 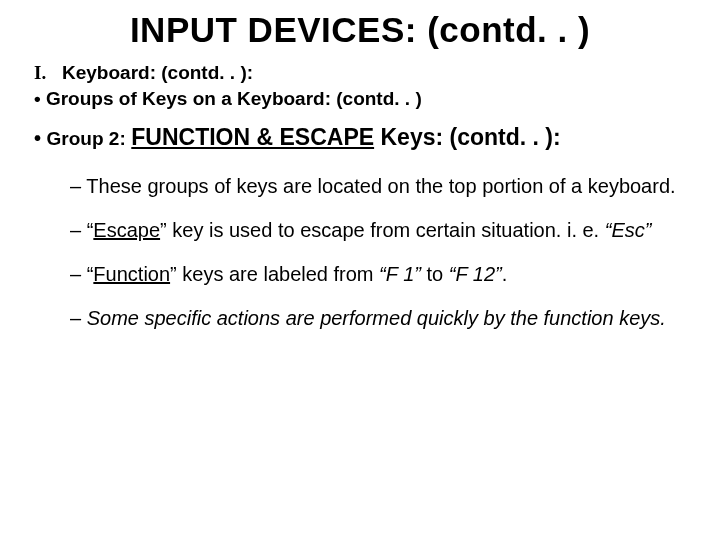 I want to click on heading-keyboard: I.Keyboard: (contd. . ):, so click(x=360, y=73).